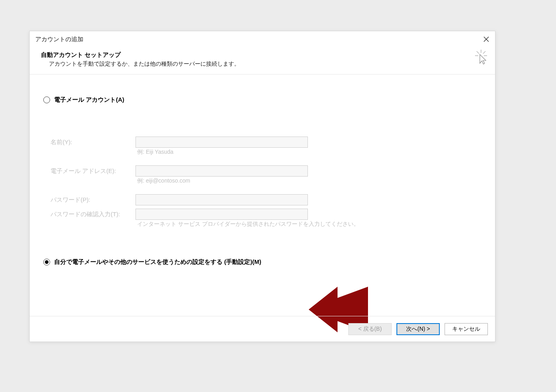 The width and height of the screenshot is (556, 392). I want to click on header-subtitle: アカウントを手動で設定するか、または他の種類のサーバーに接続します。, so click(262, 64).